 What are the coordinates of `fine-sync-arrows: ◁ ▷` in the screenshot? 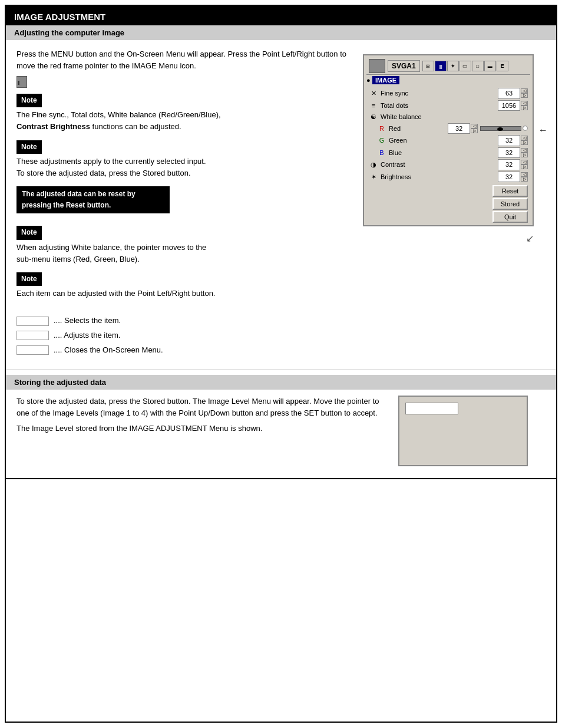 It's located at (524, 93).